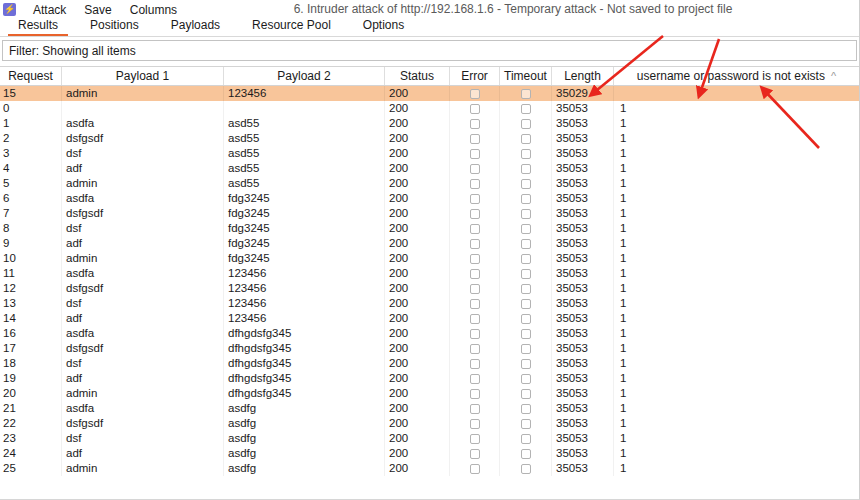  What do you see at coordinates (430, 198) in the screenshot?
I see `table-row-request-6: 6asdfafdg3245200350531` at bounding box center [430, 198].